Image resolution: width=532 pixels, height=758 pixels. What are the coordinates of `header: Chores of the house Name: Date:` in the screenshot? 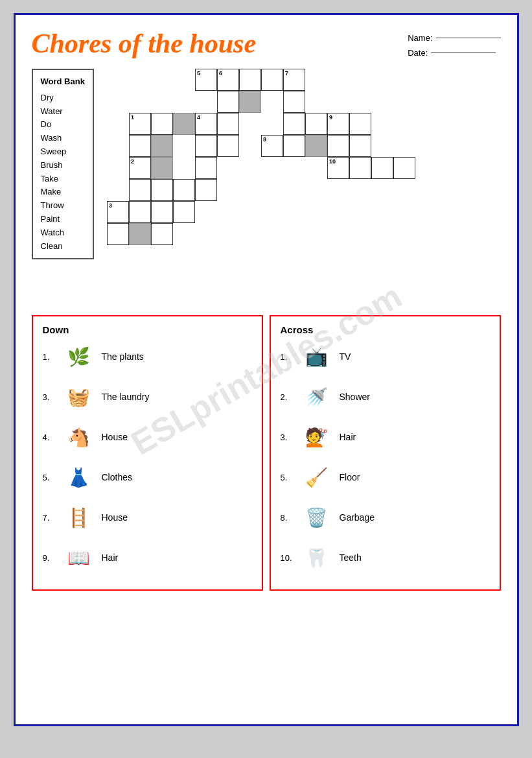 It's located at (266, 43).